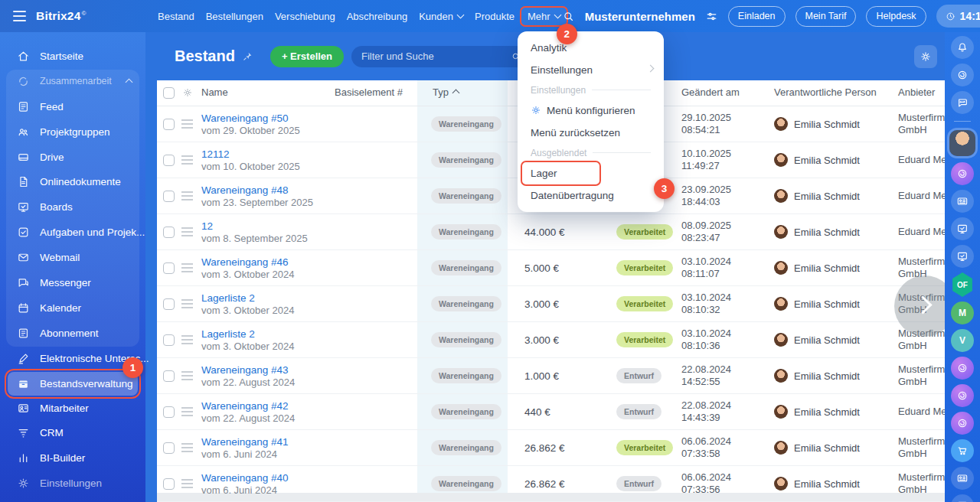 The height and width of the screenshot is (502, 980). What do you see at coordinates (73, 458) in the screenshot?
I see `sidebar-item-bi-builder: BI-Builder` at bounding box center [73, 458].